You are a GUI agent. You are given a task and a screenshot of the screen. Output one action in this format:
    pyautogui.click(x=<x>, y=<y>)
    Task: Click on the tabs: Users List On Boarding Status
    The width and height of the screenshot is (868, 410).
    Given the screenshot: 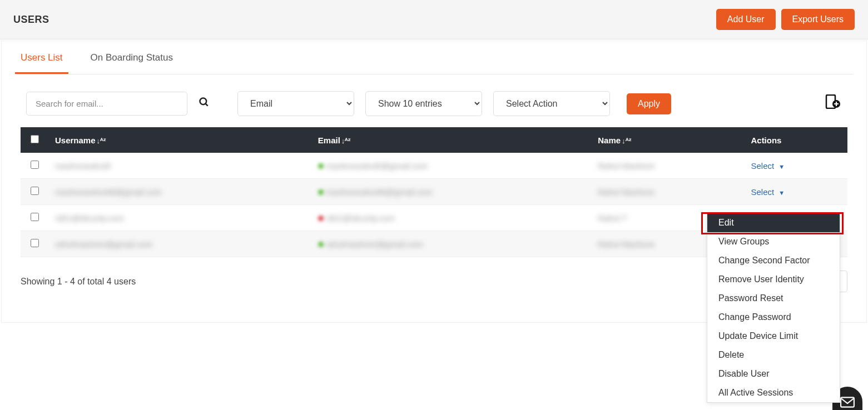 What is the action you would take?
    pyautogui.click(x=434, y=58)
    